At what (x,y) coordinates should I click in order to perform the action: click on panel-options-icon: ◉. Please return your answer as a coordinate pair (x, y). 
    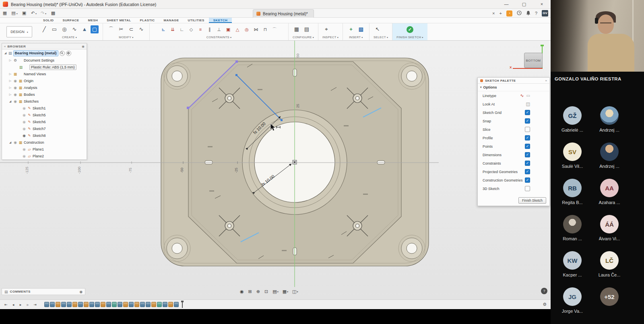
    Looking at the image, I should click on (83, 47).